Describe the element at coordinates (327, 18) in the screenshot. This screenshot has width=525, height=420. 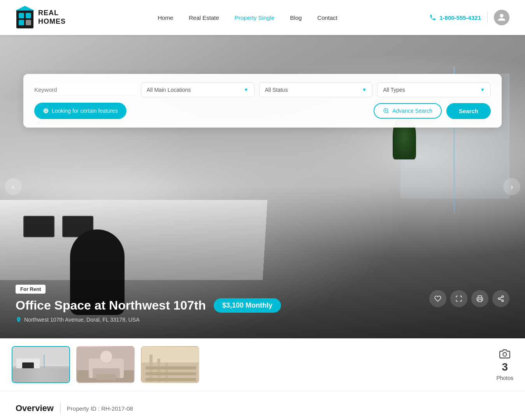
I see `nav-contact: Contact` at that location.